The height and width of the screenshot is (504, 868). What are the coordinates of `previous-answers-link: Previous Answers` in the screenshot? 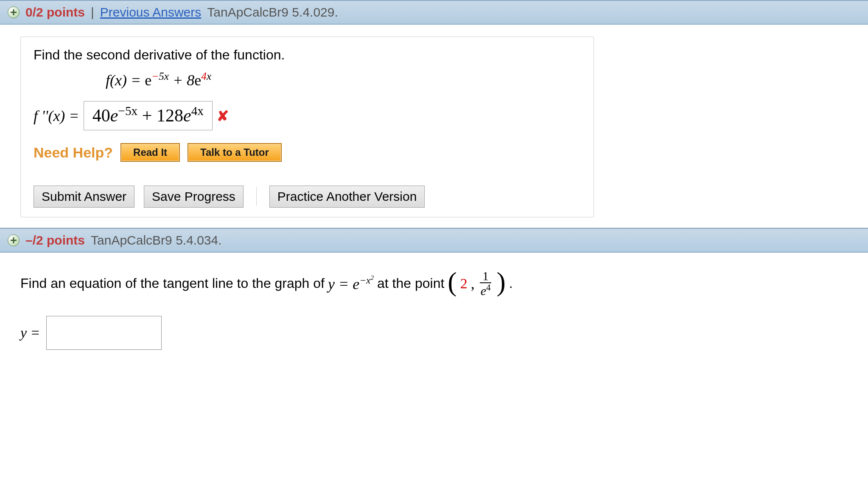 It's located at (151, 12).